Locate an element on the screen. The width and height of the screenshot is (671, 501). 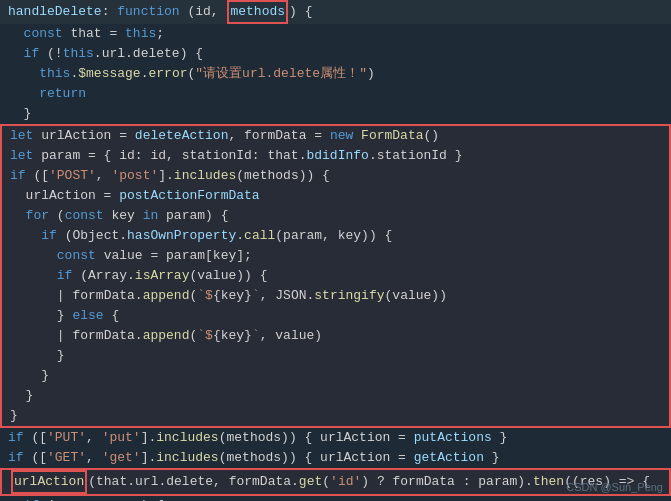
code-line-20: } is located at coordinates (336, 396).